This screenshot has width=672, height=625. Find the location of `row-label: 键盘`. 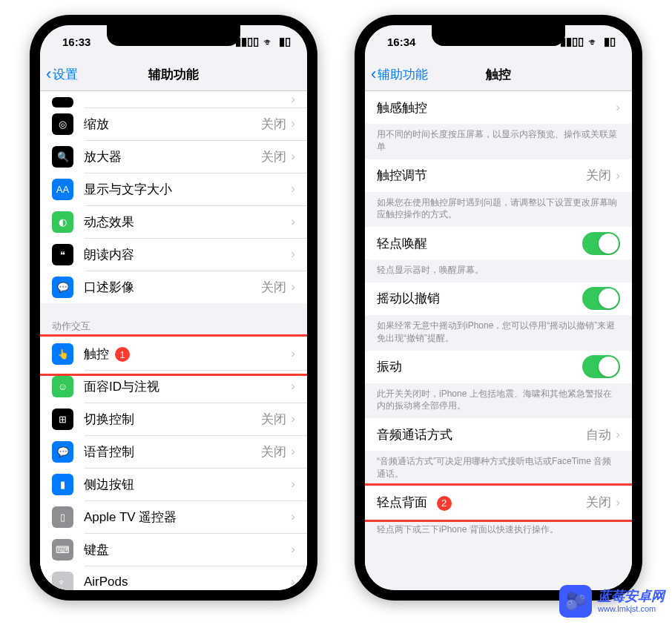

row-label: 键盘 is located at coordinates (187, 550).